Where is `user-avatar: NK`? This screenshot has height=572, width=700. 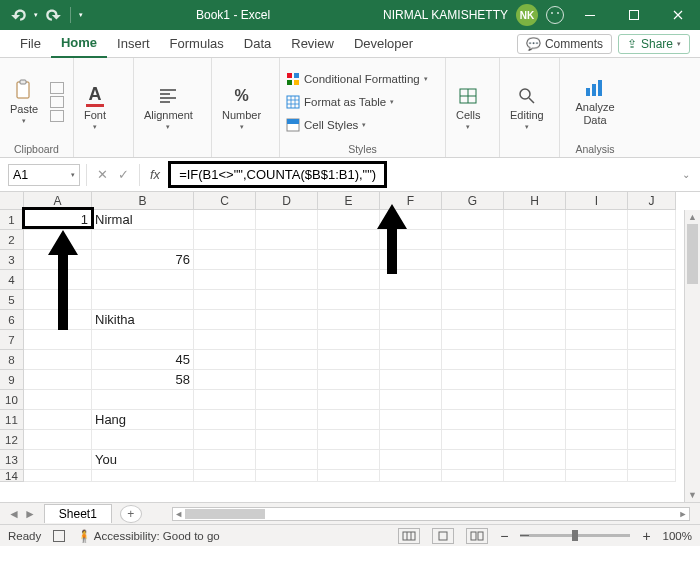
user-avatar: NK is located at coordinates (527, 15).